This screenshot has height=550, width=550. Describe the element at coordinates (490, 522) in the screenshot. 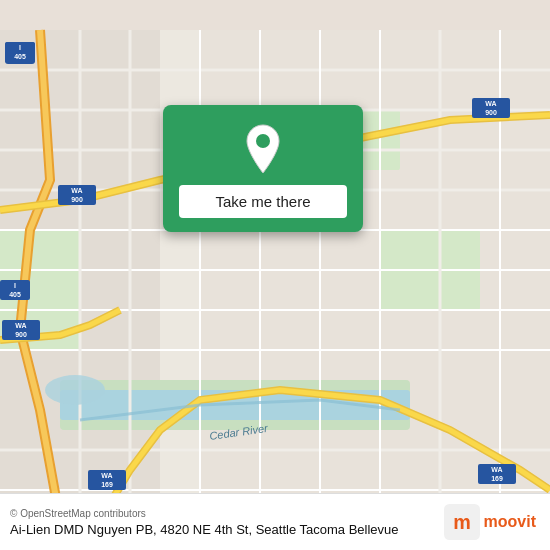

I see `moovit-logo: m moovit` at that location.